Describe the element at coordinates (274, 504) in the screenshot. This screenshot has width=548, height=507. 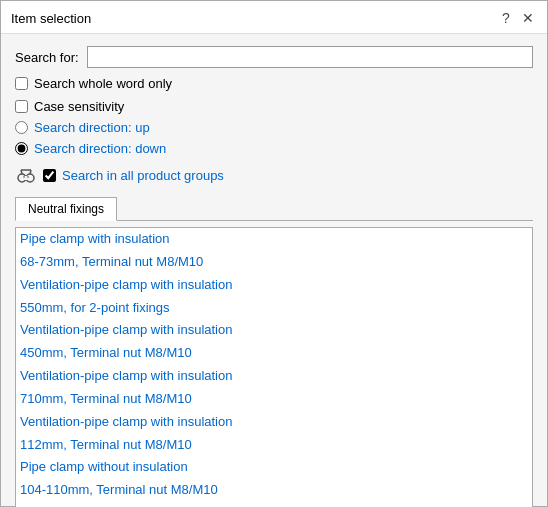
I see `list-item: Wall bracket` at that location.